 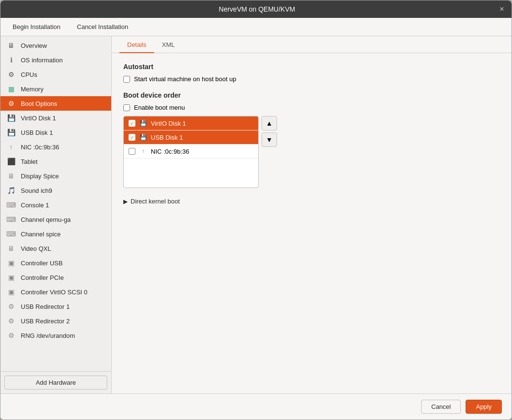 What do you see at coordinates (11, 118) in the screenshot?
I see `virtio-disk-icon: 💾` at bounding box center [11, 118].